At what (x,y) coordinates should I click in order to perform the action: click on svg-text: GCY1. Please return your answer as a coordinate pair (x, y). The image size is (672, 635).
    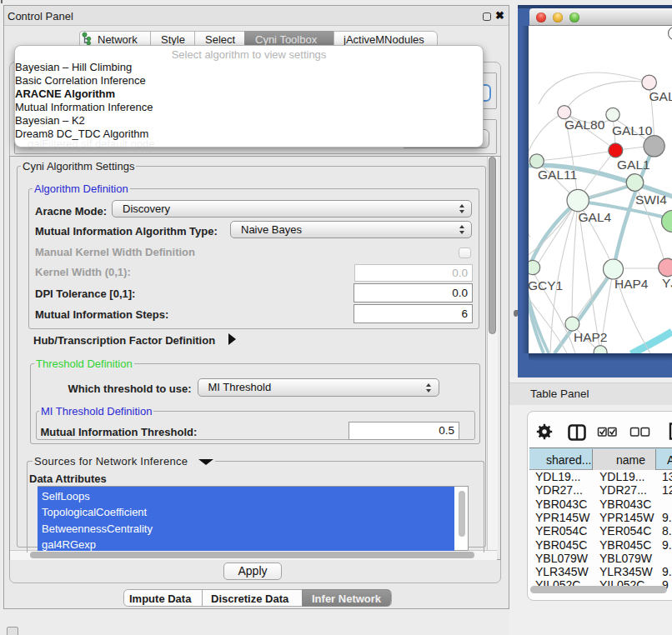
    Looking at the image, I should click on (545, 285).